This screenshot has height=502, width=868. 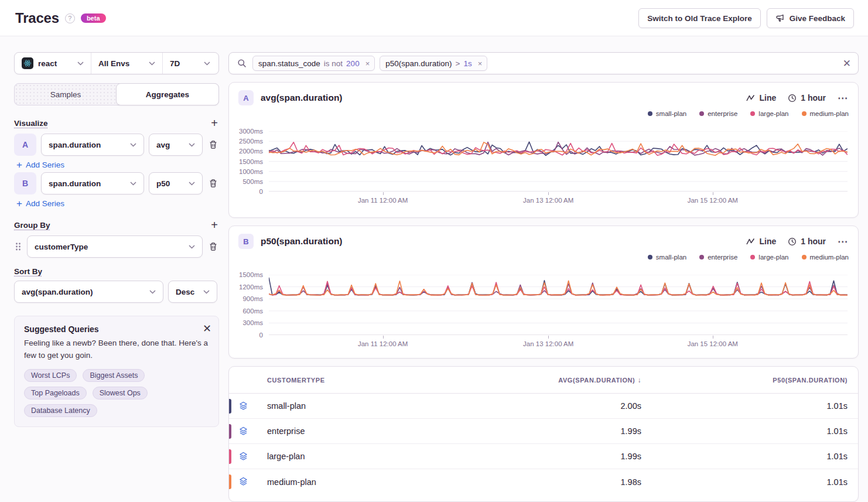 What do you see at coordinates (544, 63) in the screenshot?
I see `search-bar: span.status_codeis not200×p50(span.durat…` at bounding box center [544, 63].